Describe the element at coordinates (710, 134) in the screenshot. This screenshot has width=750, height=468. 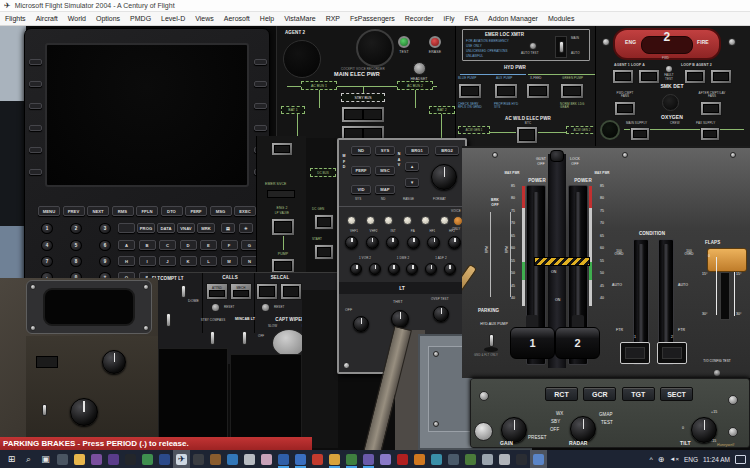
I see `pax-supply-switch` at that location.